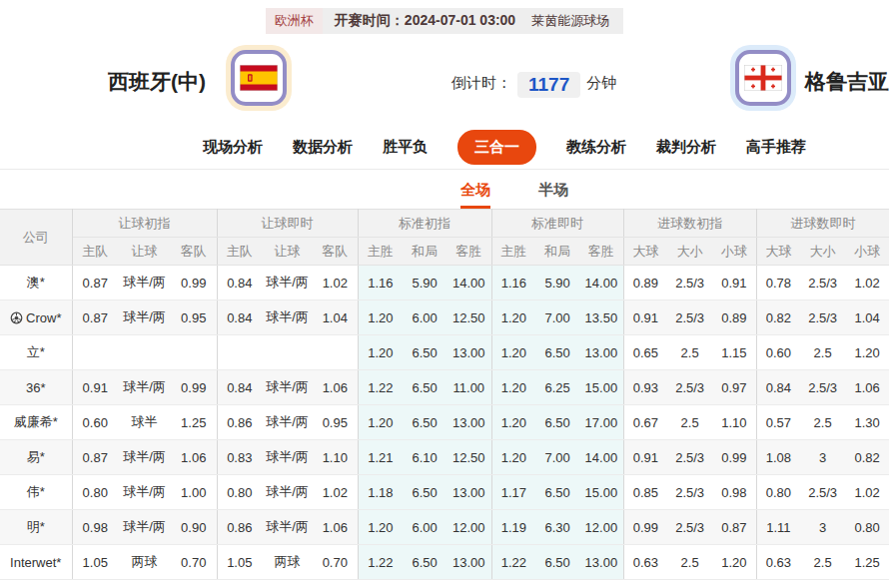 Image resolution: width=889 pixels, height=588 pixels. I want to click on odds-cell: 13.50, so click(601, 317).